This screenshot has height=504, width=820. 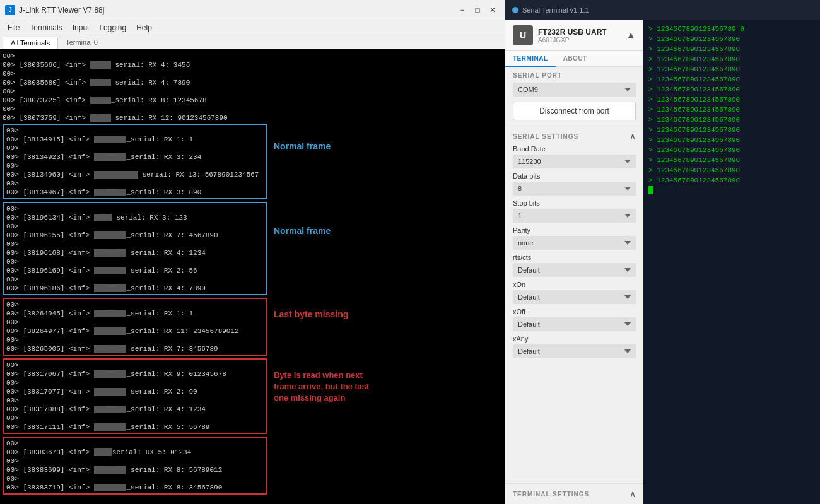 I want to click on baud-rate-label: Baud Rate, so click(x=574, y=149).